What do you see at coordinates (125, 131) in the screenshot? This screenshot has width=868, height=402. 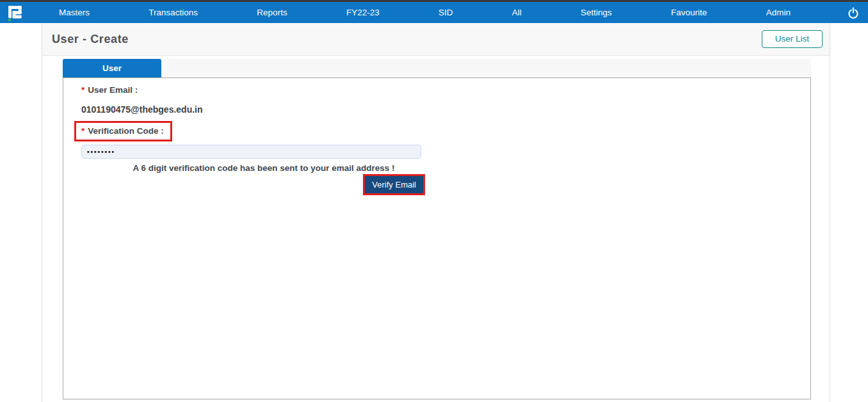 I see `verification-code-label-text: Verification Code :` at bounding box center [125, 131].